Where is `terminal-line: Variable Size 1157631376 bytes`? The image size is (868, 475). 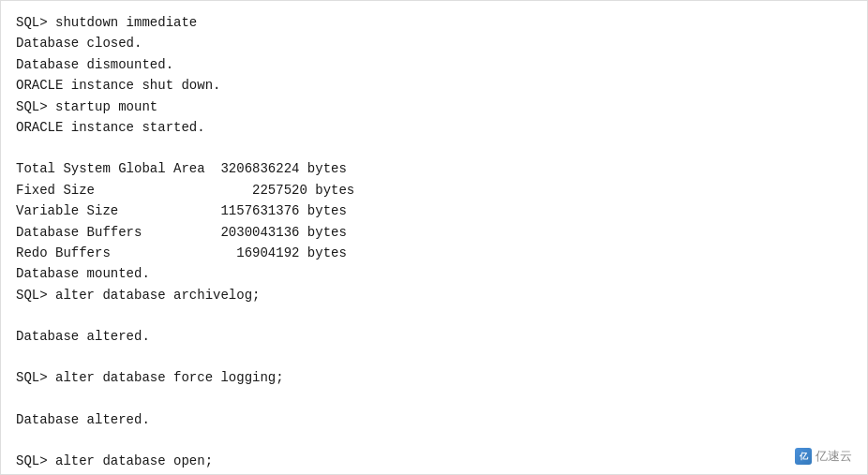 terminal-line: Variable Size 1157631376 bytes is located at coordinates (434, 211).